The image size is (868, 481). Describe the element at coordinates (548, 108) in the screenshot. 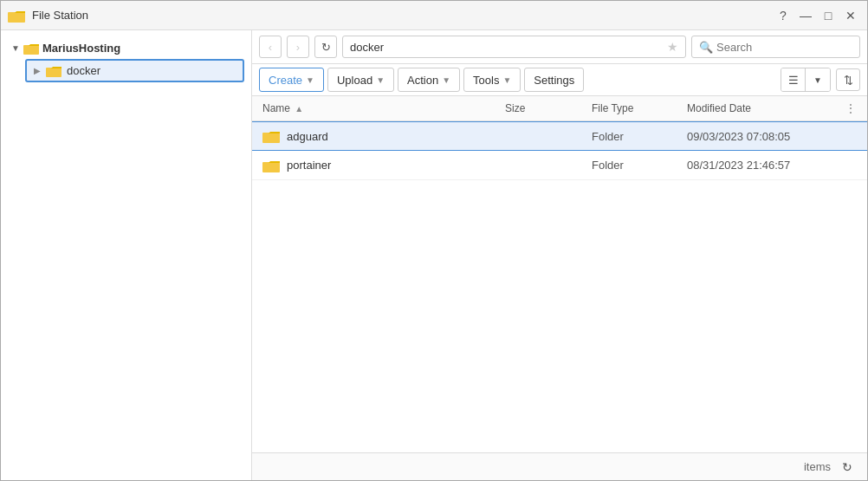

I see `column-header-size: Size` at that location.